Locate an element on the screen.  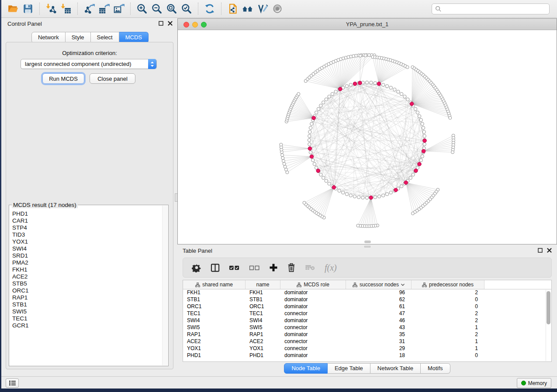
status-bar: Memory is located at coordinates (279, 382).